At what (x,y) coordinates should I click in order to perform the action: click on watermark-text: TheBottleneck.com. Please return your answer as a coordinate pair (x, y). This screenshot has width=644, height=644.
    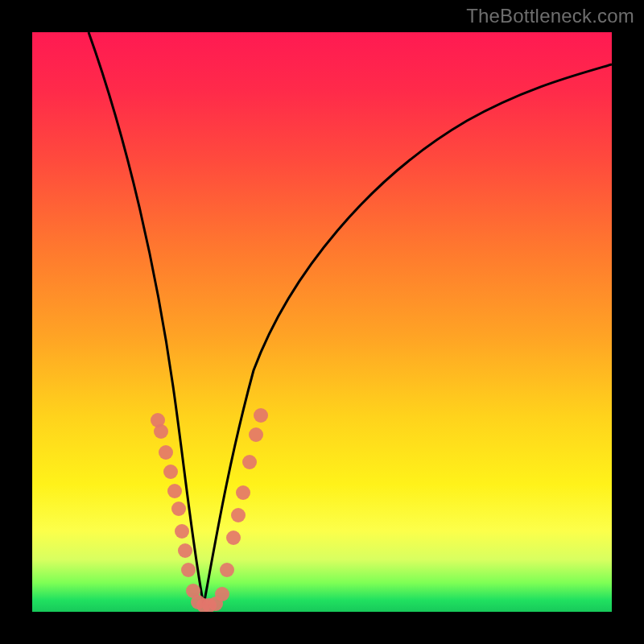
    Looking at the image, I should click on (551, 16).